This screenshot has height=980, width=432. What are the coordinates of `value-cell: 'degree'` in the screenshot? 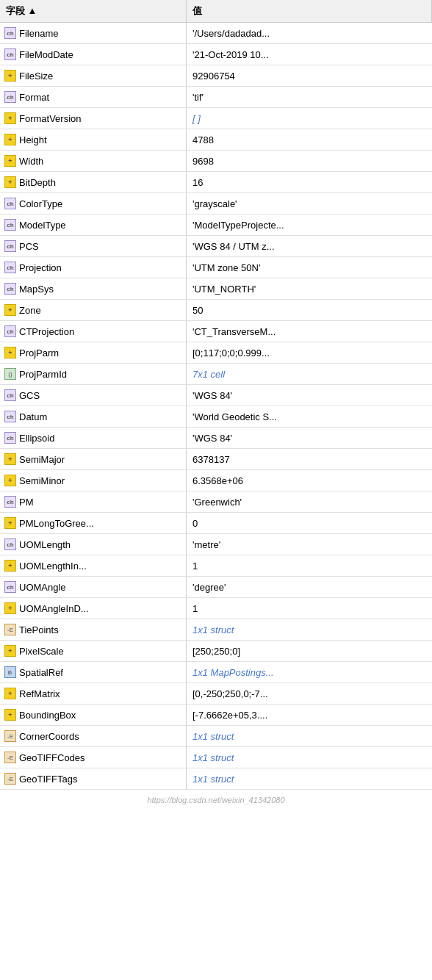 It's located at (309, 588).